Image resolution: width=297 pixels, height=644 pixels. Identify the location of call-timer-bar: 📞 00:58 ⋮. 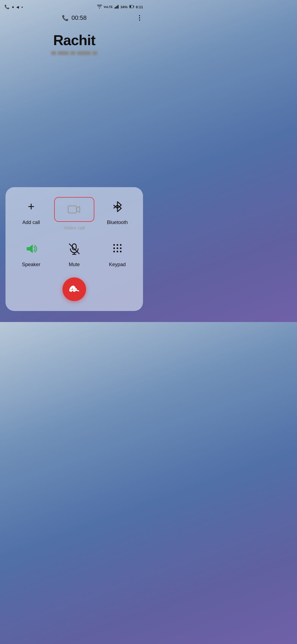
(74, 18).